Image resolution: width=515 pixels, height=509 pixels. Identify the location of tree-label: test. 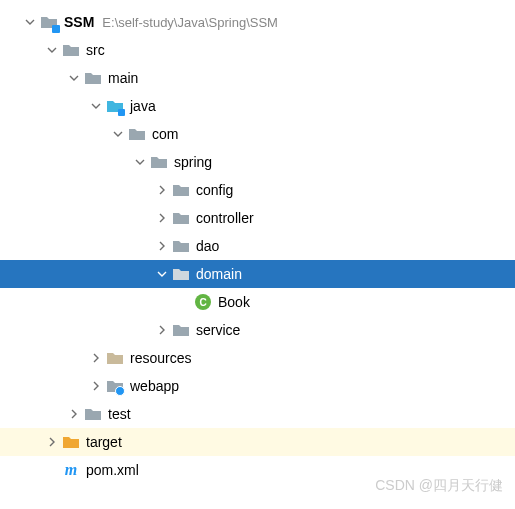
(120, 414).